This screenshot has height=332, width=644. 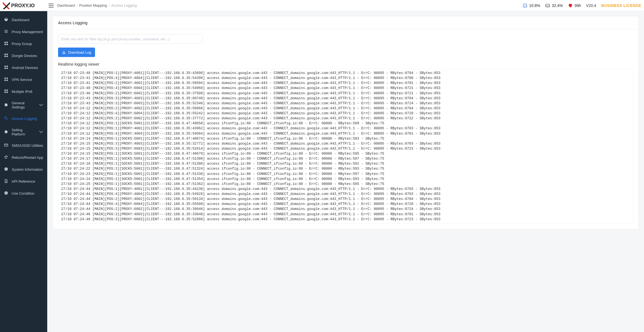 I want to click on log-line: 27/10 07:24:44 [MAIN][POS:2][PROXY:6002]…, so click(x=346, y=209).